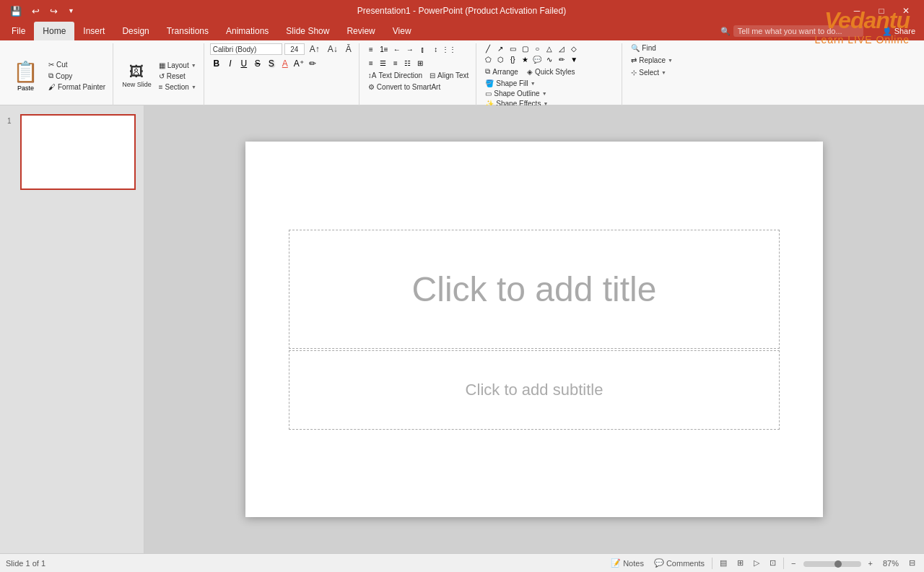 Image resolution: width=924 pixels, height=572 pixels. Describe the element at coordinates (513, 48) in the screenshot. I see `rect-shape-btn: ▭` at that location.